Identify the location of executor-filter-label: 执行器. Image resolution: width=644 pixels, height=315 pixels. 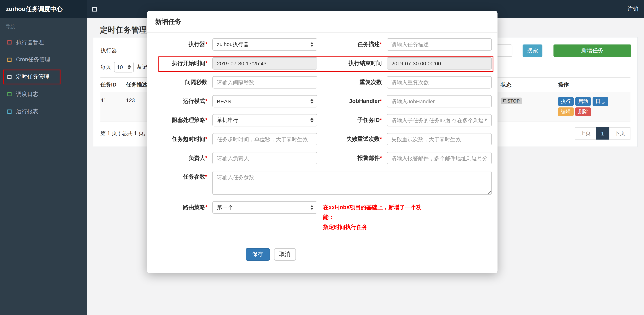
(108, 51).